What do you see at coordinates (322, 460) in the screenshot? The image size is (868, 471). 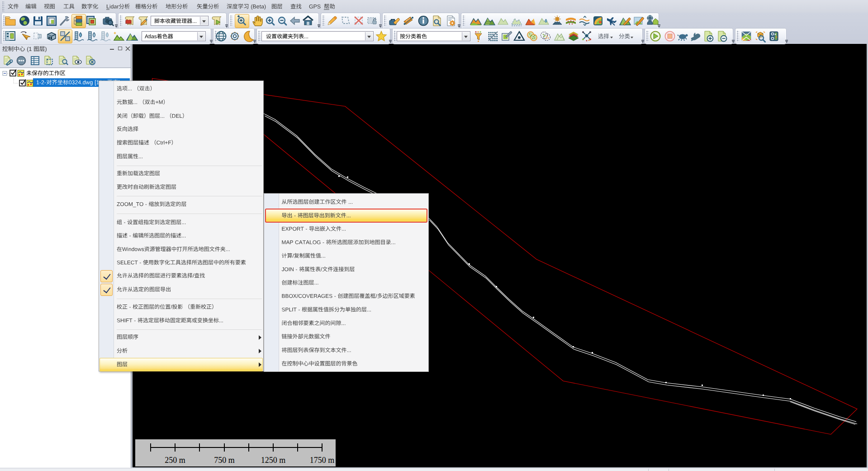 I see `svg-text: 1750 m` at bounding box center [322, 460].